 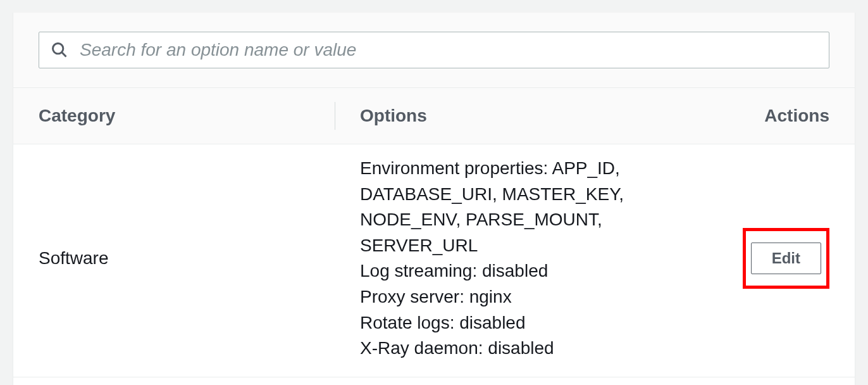 What do you see at coordinates (187, 258) in the screenshot?
I see `row-category-value: Software` at bounding box center [187, 258].